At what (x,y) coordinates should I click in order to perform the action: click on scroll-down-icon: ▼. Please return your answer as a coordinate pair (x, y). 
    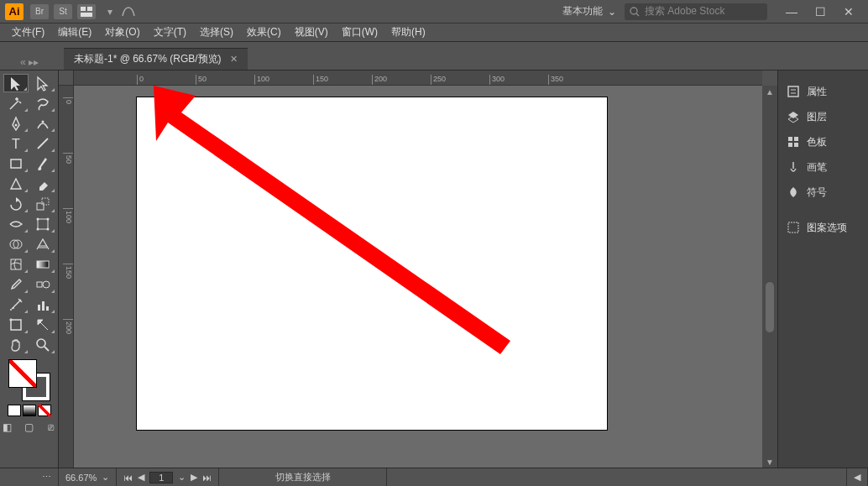
    Looking at the image, I should click on (770, 462).